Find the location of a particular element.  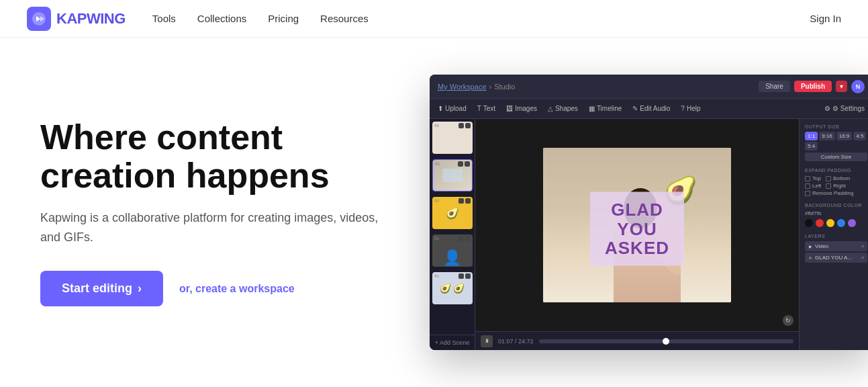

create-workspace-link: or, create a workspace is located at coordinates (237, 289).